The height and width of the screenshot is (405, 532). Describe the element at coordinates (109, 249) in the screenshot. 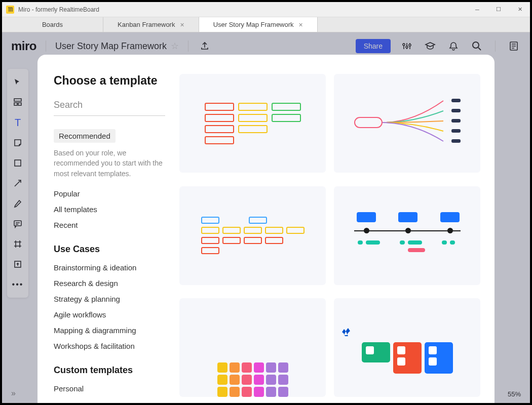

I see `section-use-cases: Use Cases` at that location.